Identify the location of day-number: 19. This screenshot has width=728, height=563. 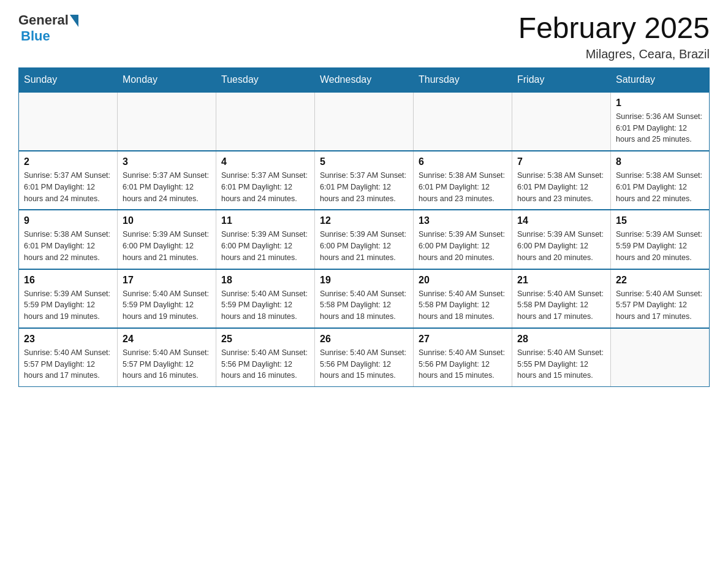
(364, 280).